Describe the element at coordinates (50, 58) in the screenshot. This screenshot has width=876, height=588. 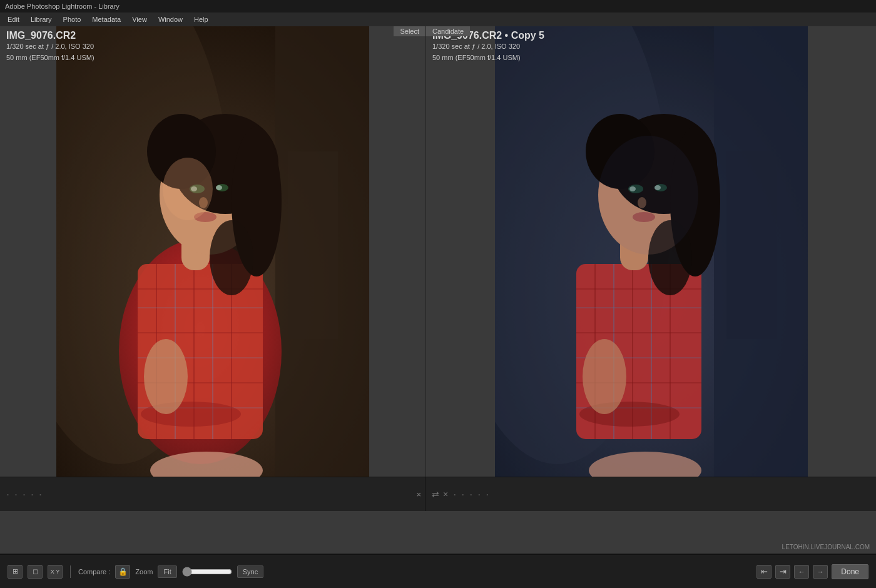
I see `left-photo-meta2: 50 mm (EF50mm f/1.4 USM)` at that location.